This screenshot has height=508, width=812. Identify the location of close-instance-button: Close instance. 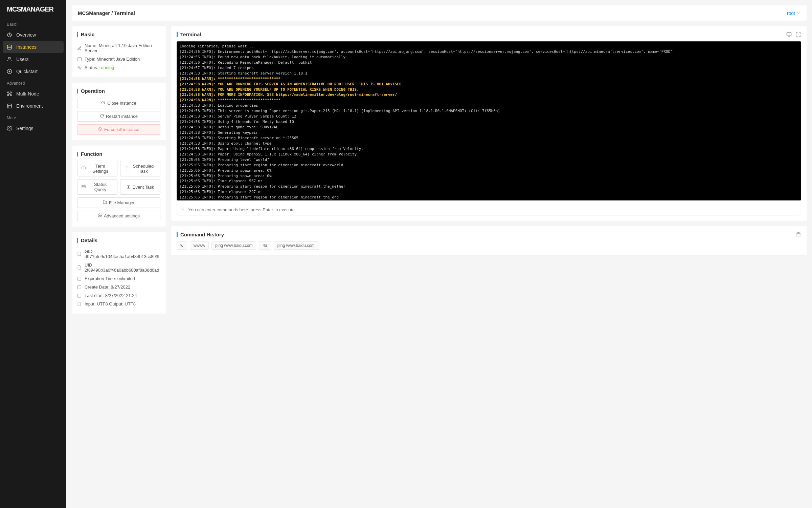
(119, 103).